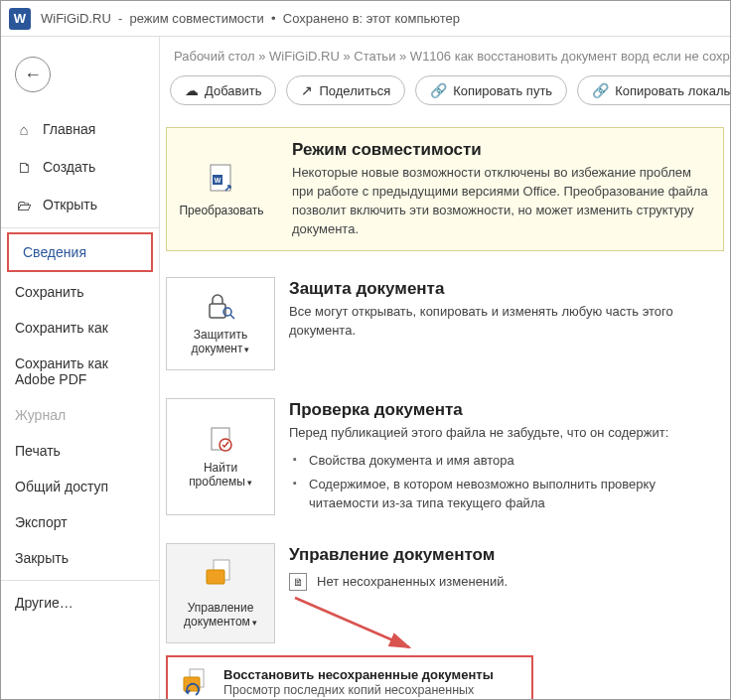 The height and width of the screenshot is (700, 731). What do you see at coordinates (79, 603) in the screenshot?
I see `sidebar-item-more: Другие…` at bounding box center [79, 603].